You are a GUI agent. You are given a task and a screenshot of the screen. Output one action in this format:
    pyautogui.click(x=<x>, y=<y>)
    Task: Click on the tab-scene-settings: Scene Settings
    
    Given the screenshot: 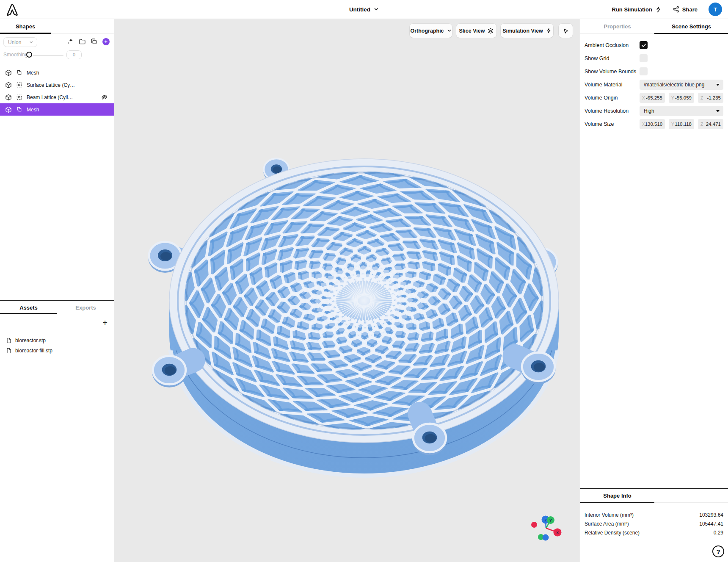 What is the action you would take?
    pyautogui.click(x=691, y=26)
    